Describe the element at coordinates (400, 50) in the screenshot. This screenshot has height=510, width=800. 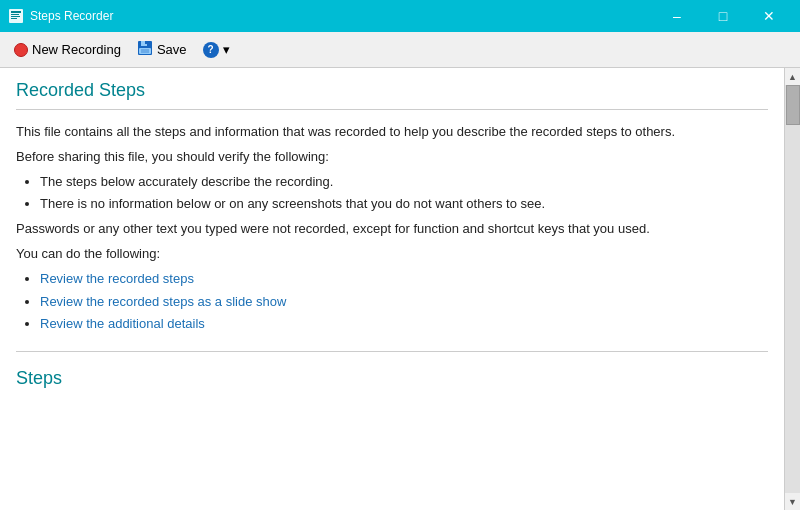
I see `toolbar: New Recording Save ? ▾` at that location.